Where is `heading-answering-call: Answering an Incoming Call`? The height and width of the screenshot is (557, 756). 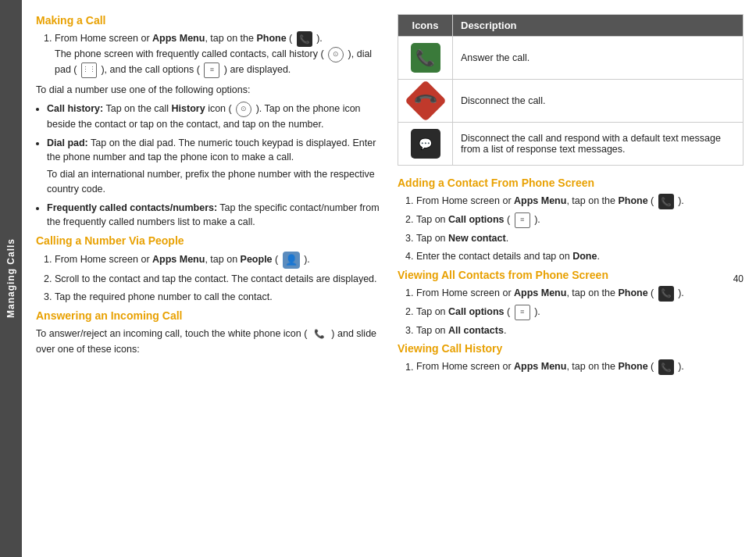
heading-answering-call: Answering an Incoming Call is located at coordinates (209, 316).